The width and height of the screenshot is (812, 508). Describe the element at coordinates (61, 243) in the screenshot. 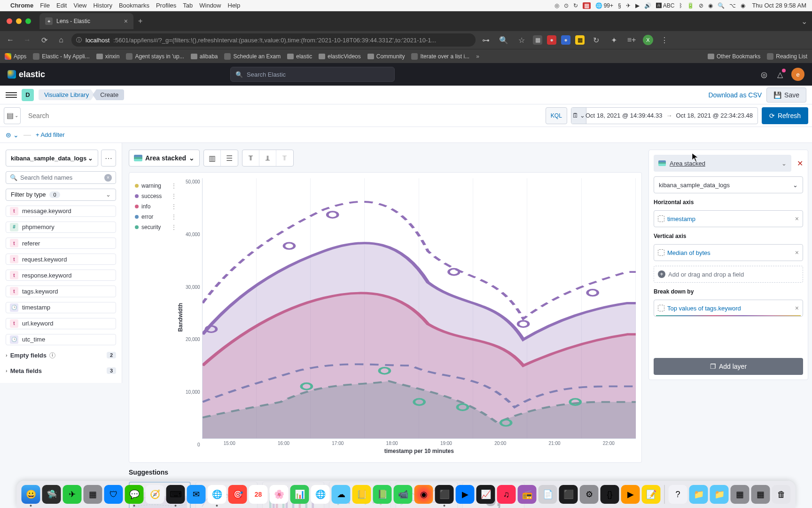

I see `field-item: treferer` at that location.